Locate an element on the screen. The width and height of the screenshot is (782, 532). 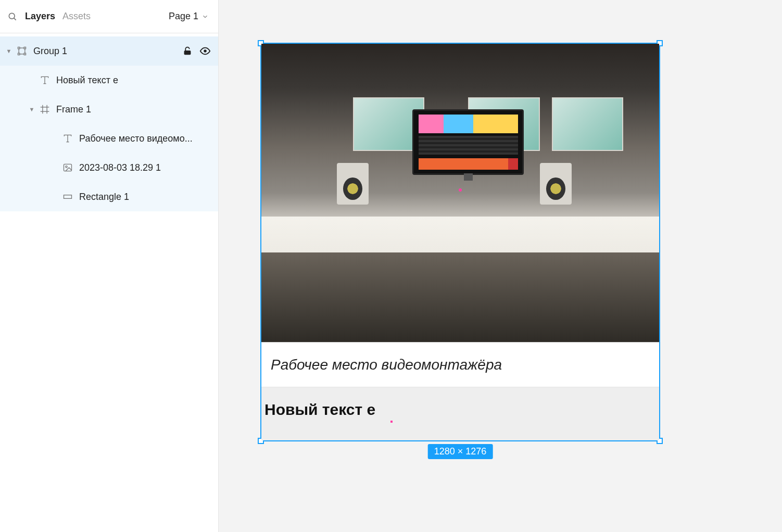
layer-row: Rectangle 1 is located at coordinates (109, 197).